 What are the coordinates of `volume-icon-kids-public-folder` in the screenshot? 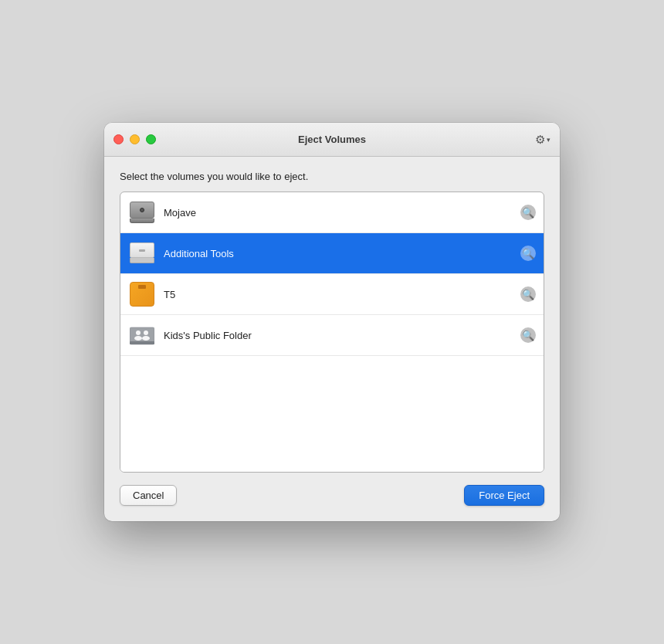 It's located at (142, 335).